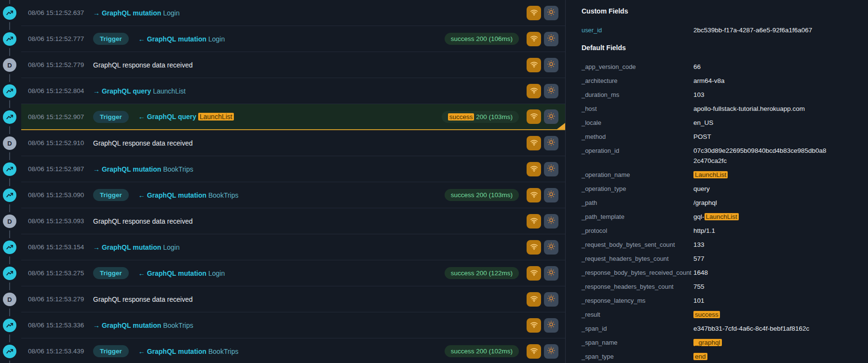 This screenshot has height=363, width=868. What do you see at coordinates (283, 91) in the screenshot?
I see `log-row: 08/06 15:12:52.804→ GraphQL query Launch…` at bounding box center [283, 91].